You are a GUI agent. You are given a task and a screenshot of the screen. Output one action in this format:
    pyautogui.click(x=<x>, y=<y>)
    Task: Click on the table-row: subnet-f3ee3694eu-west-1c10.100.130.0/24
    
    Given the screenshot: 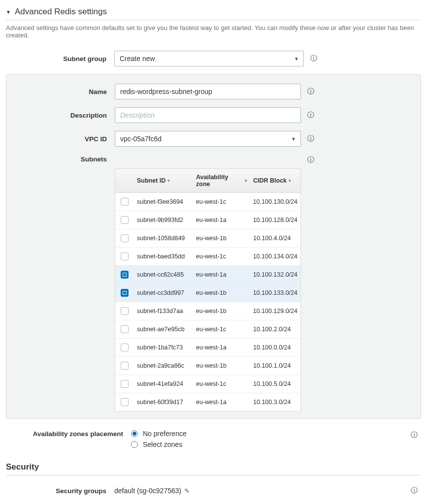 What is the action you would take?
    pyautogui.click(x=208, y=202)
    